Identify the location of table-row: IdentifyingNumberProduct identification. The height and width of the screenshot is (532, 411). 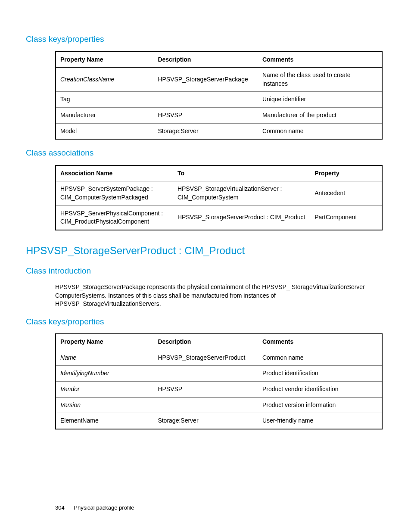
(219, 374).